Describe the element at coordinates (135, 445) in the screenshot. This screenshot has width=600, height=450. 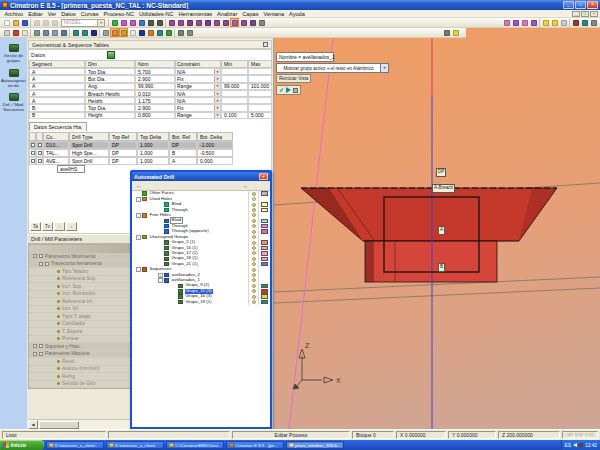
I see `taskbar-task-button: D:\atencion_a_client...` at that location.